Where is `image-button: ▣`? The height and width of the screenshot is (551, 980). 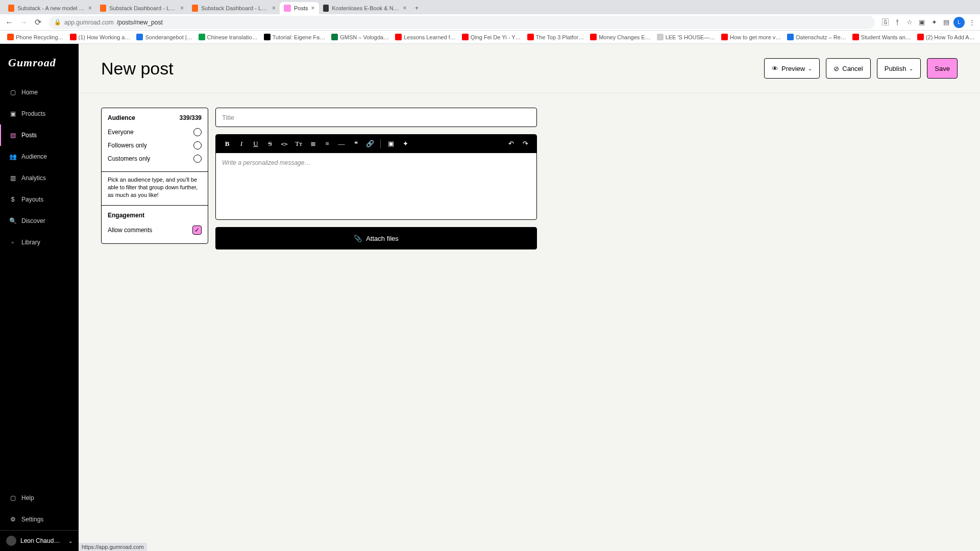 image-button: ▣ is located at coordinates (391, 144).